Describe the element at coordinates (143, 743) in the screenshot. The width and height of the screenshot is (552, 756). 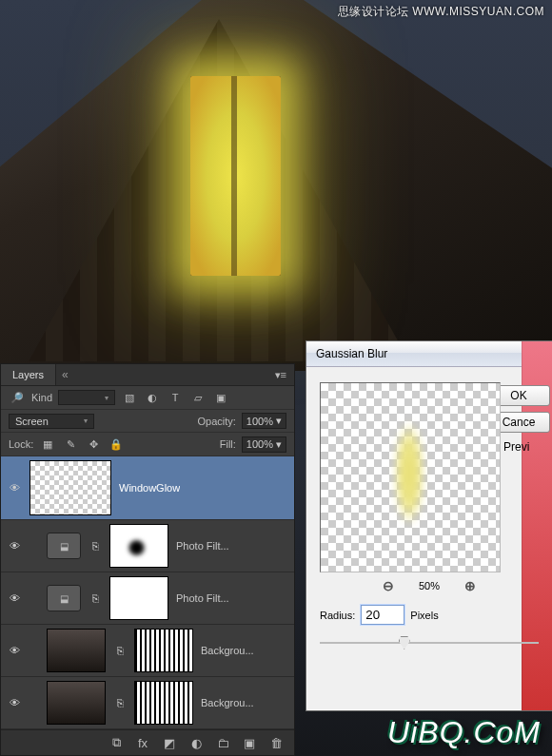
I see `fx-icon: fx` at that location.